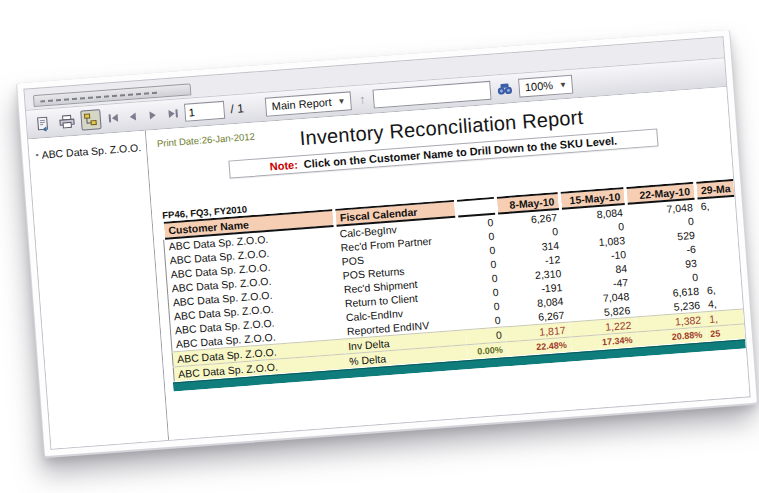  I want to click on note-label: Note:, so click(284, 165).